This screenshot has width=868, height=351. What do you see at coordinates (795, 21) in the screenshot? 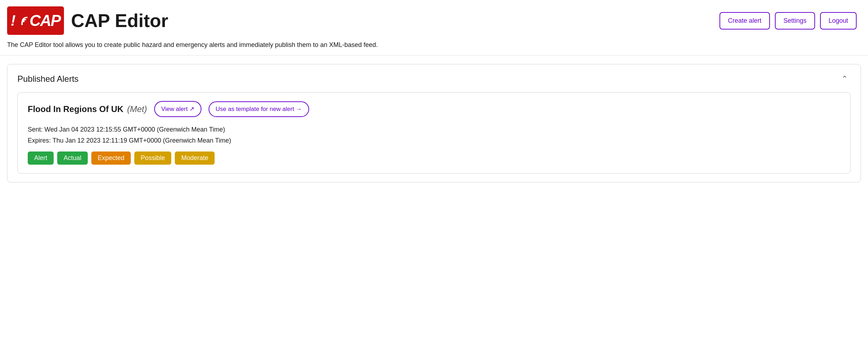
I see `settings-button: Settings` at bounding box center [795, 21].